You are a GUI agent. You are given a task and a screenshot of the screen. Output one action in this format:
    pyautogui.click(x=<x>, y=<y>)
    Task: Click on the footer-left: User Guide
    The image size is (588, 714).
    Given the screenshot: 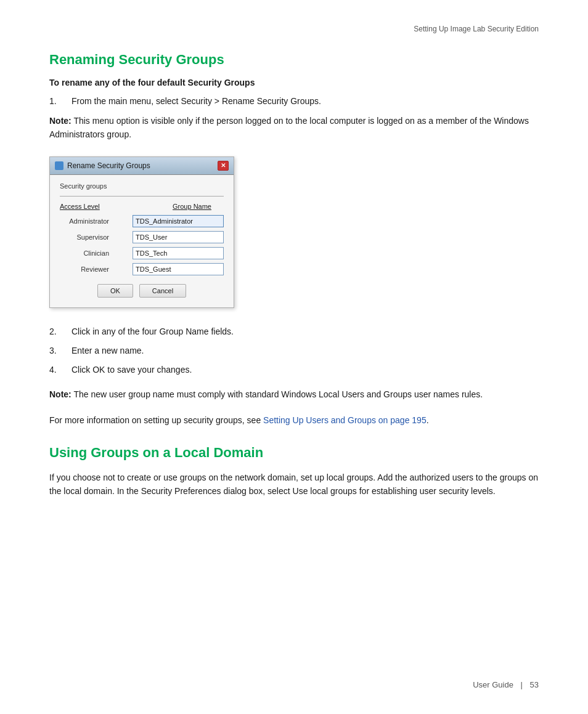 What is the action you would take?
    pyautogui.click(x=493, y=685)
    